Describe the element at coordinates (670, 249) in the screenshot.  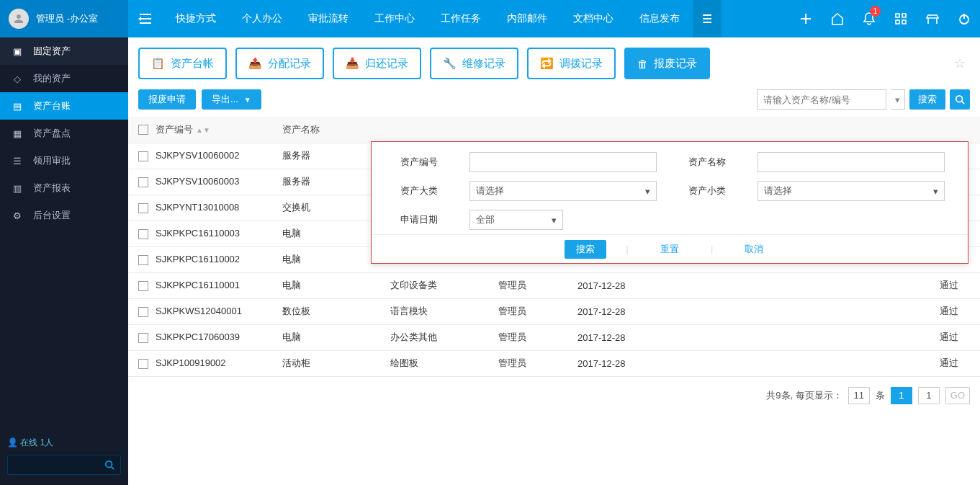
I see `filter-reset-button: 重置` at that location.